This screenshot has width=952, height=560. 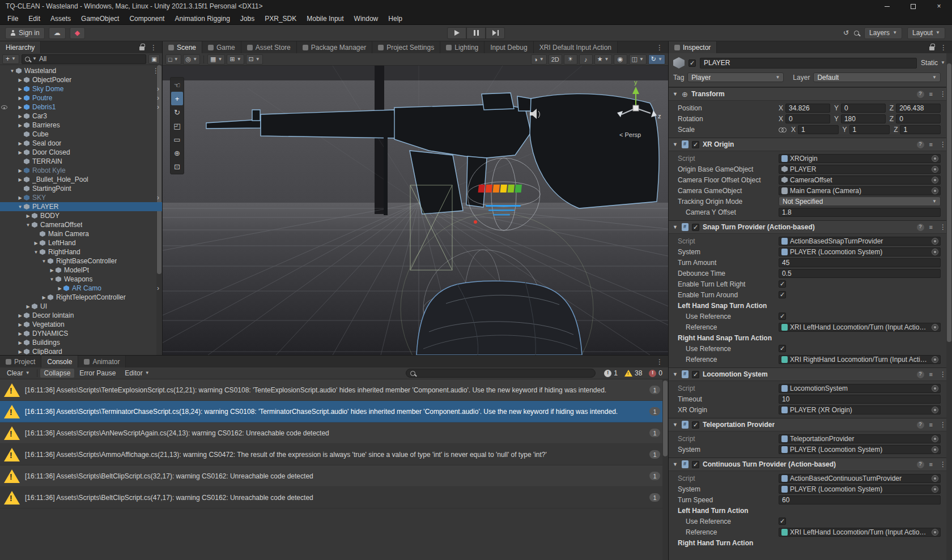 What do you see at coordinates (177, 126) in the screenshot?
I see `scale-tool: ◰` at bounding box center [177, 126].